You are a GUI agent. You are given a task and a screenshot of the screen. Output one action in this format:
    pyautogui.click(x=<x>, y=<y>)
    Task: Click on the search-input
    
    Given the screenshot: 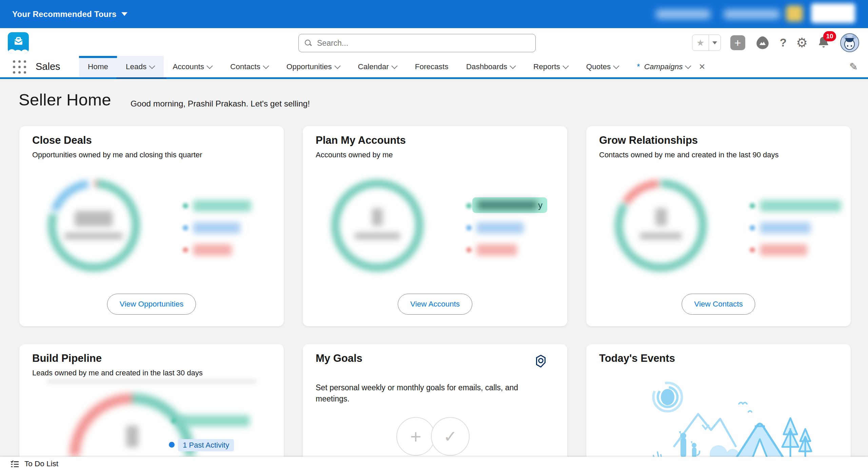 What is the action you would take?
    pyautogui.click(x=423, y=43)
    